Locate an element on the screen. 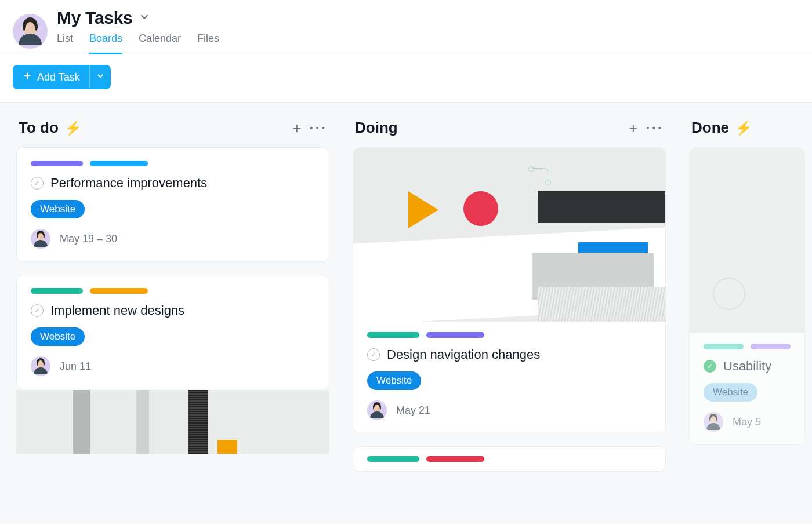 Image resolution: width=812 pixels, height=532 pixels. add-task-button-group: Add Task is located at coordinates (61, 77).